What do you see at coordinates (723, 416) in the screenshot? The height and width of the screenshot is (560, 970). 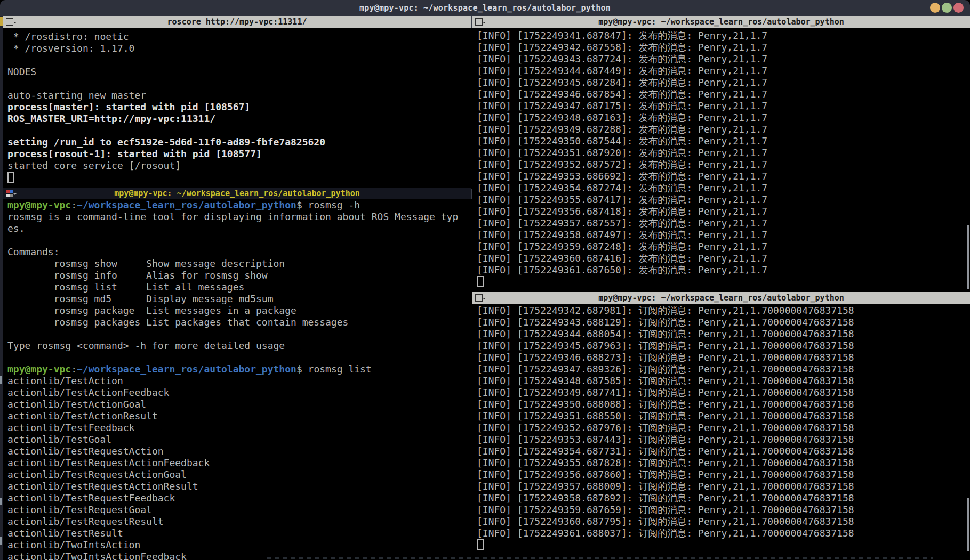 I see `terminal-line: [INFO] [1752249351.688550]: 订阅的消息: Penry…` at bounding box center [723, 416].